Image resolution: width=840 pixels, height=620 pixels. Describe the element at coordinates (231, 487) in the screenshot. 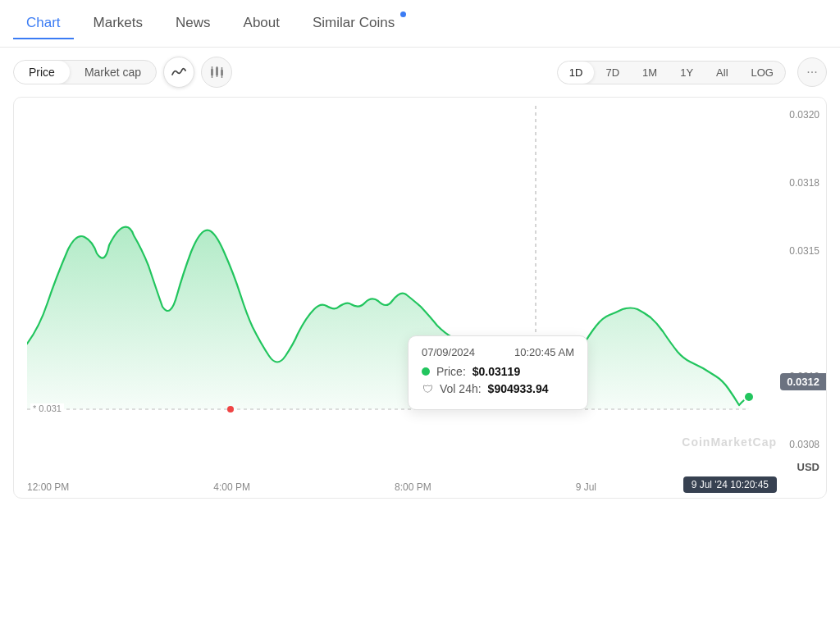

I see `x-label-400pm: 4:00 PM` at that location.